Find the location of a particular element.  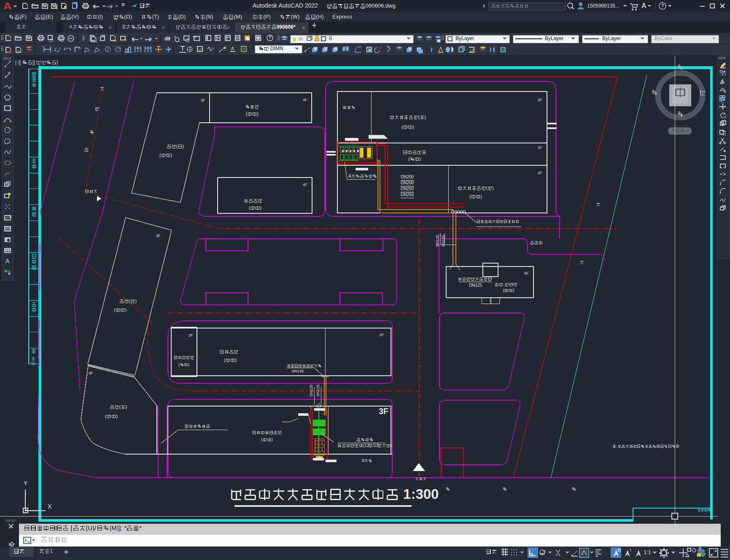

svg-text: (E) is located at coordinates (50, 17).